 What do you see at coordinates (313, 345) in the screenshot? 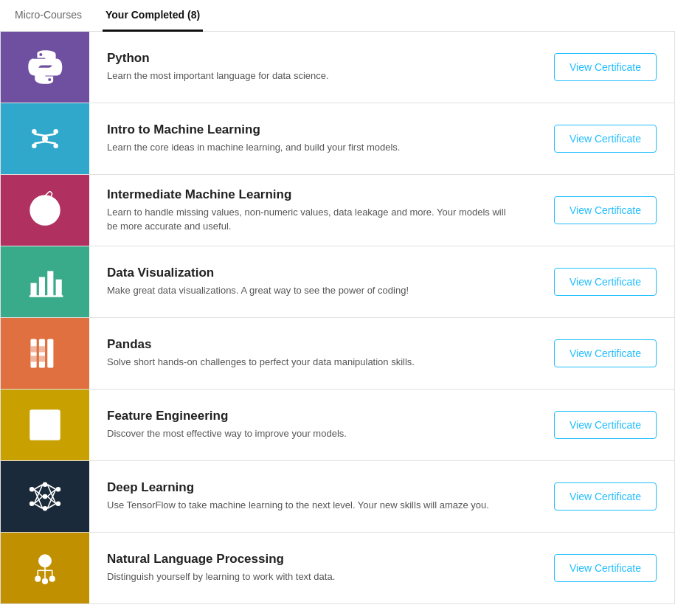
I see `course-title-pandas: Pandas` at bounding box center [313, 345].